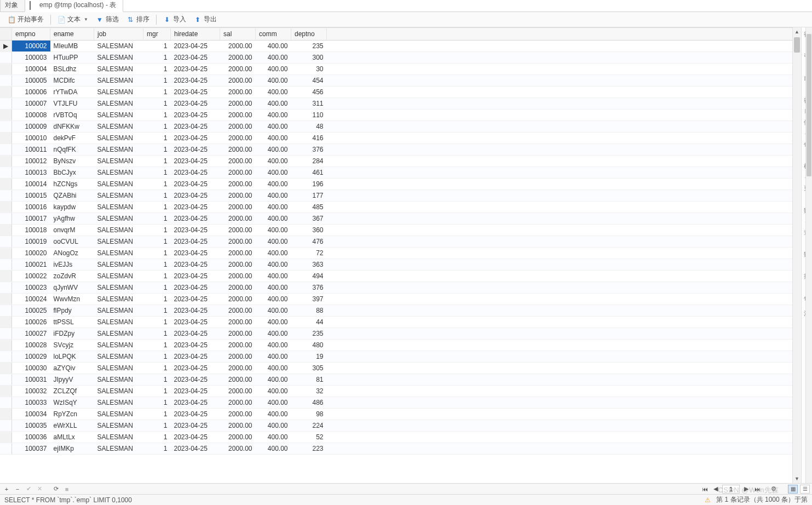 The height and width of the screenshot is (505, 812). What do you see at coordinates (72, 276) in the screenshot?
I see `cell: zoZdvR` at bounding box center [72, 276].